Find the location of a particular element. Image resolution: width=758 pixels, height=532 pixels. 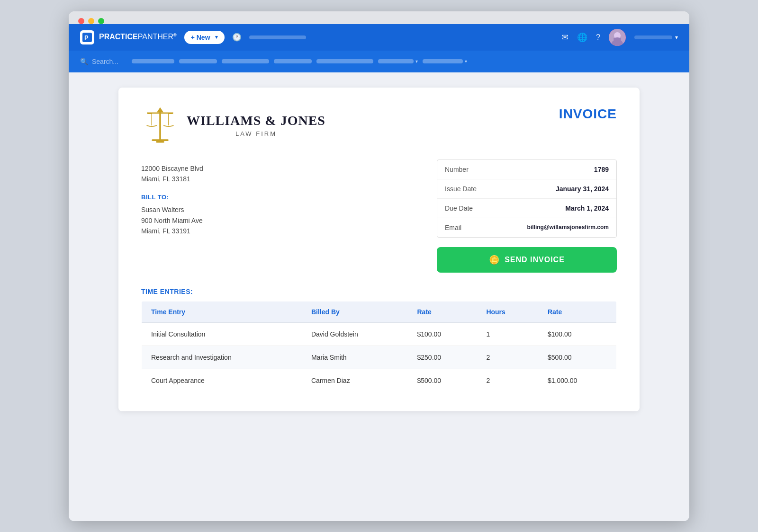

minimize-dot is located at coordinates (91, 21).